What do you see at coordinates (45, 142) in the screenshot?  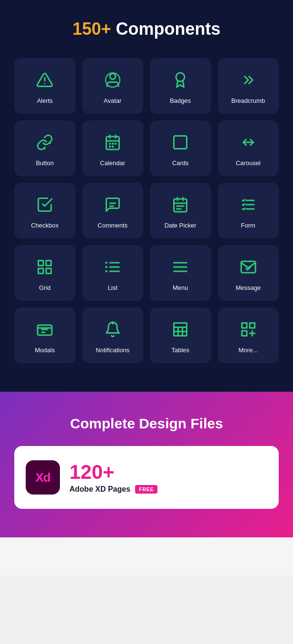 I see `link-plus-icon` at bounding box center [45, 142].